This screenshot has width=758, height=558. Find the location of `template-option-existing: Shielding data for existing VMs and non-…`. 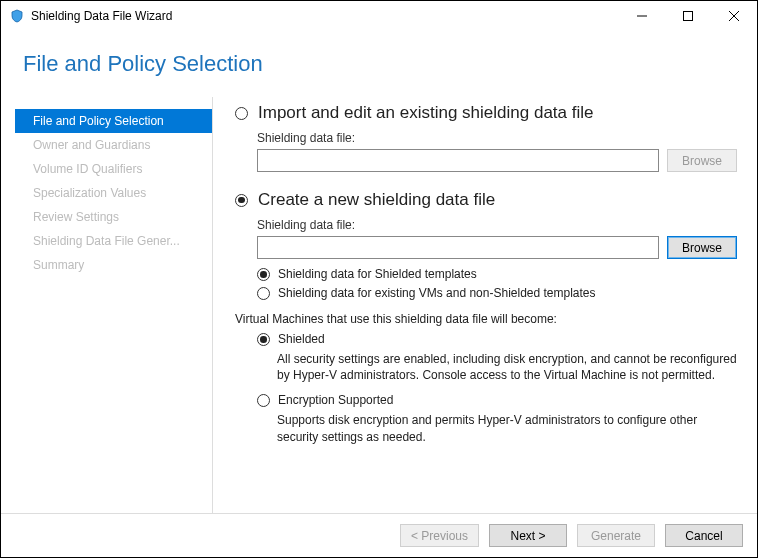

template-option-existing: Shielding data for existing VMs and non-… is located at coordinates (497, 293).